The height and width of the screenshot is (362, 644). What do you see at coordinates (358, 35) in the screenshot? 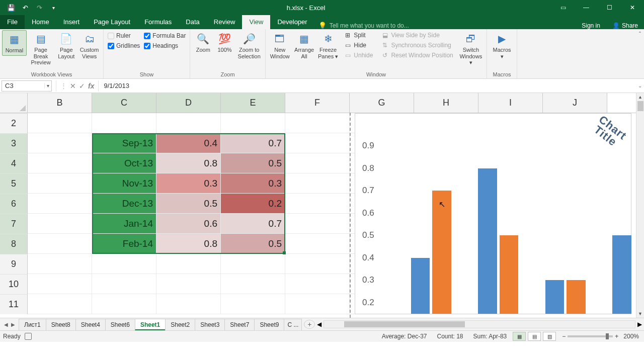
I see `split-button: ⊞Split` at bounding box center [358, 35].